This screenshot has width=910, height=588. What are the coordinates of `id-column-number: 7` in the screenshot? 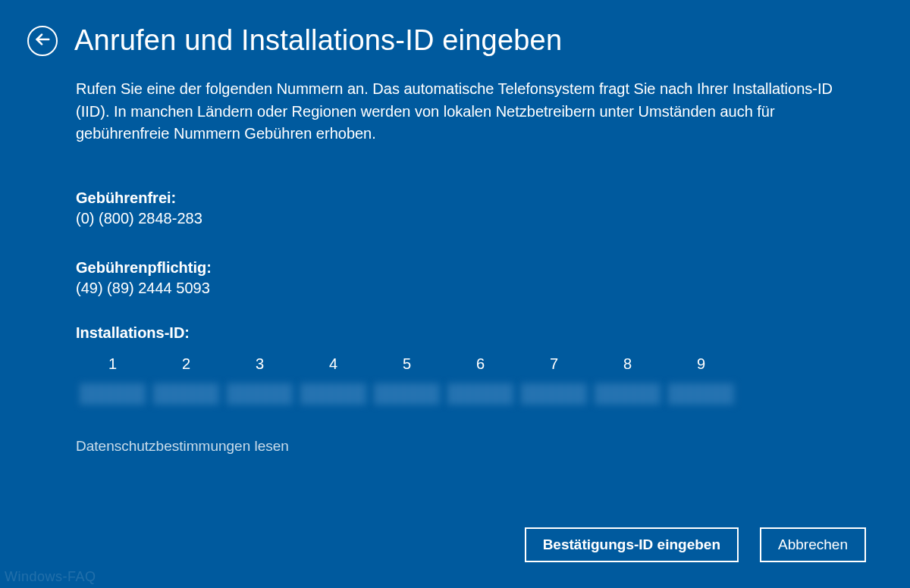 It's located at (554, 364).